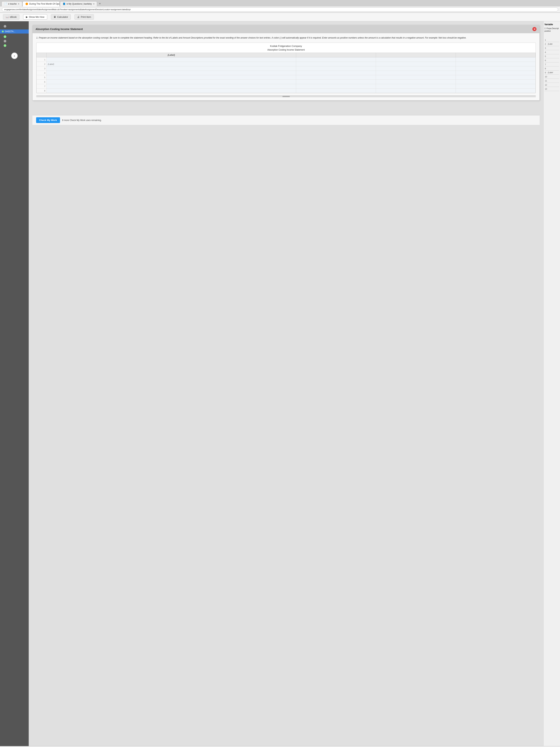 The height and width of the screenshot is (747, 560). Describe the element at coordinates (280, 3) in the screenshot. I see `tab-bar: 📄 e teache ✕ 🟠 During The First Month Of…` at that location.